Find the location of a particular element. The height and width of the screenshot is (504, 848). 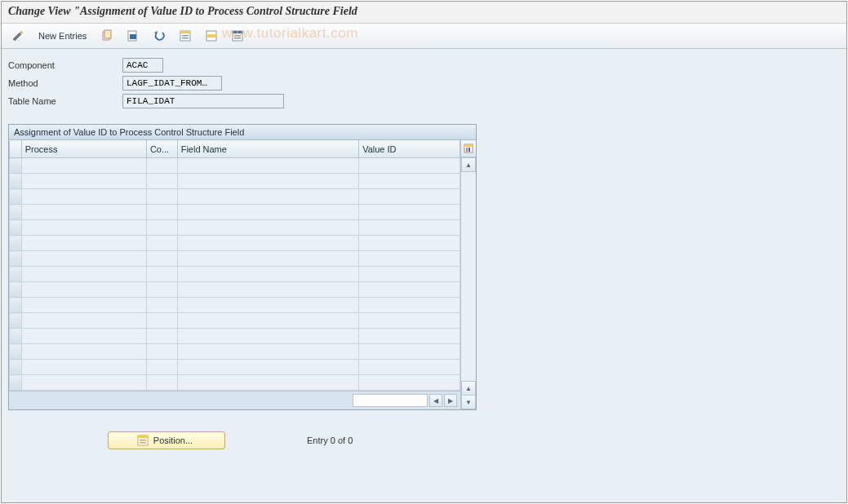

position-button: Position... is located at coordinates (166, 440).